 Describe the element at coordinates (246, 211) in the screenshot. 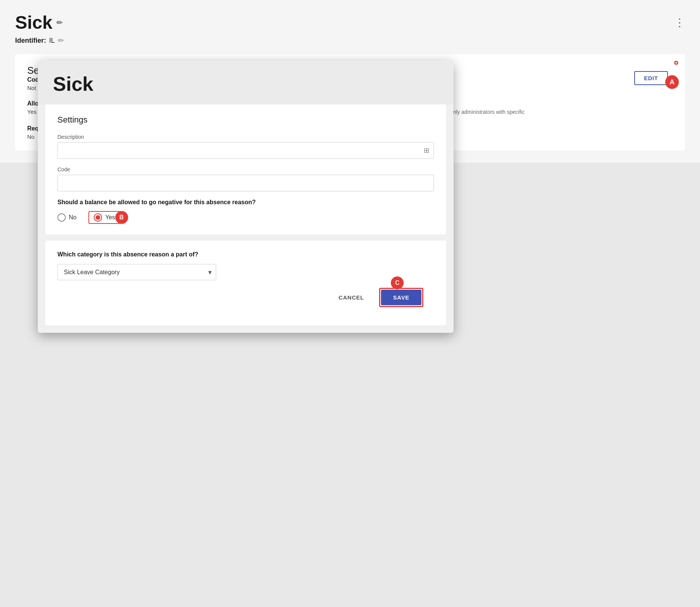

I see `balance-section: Should a balance be allowed to go negati…` at that location.